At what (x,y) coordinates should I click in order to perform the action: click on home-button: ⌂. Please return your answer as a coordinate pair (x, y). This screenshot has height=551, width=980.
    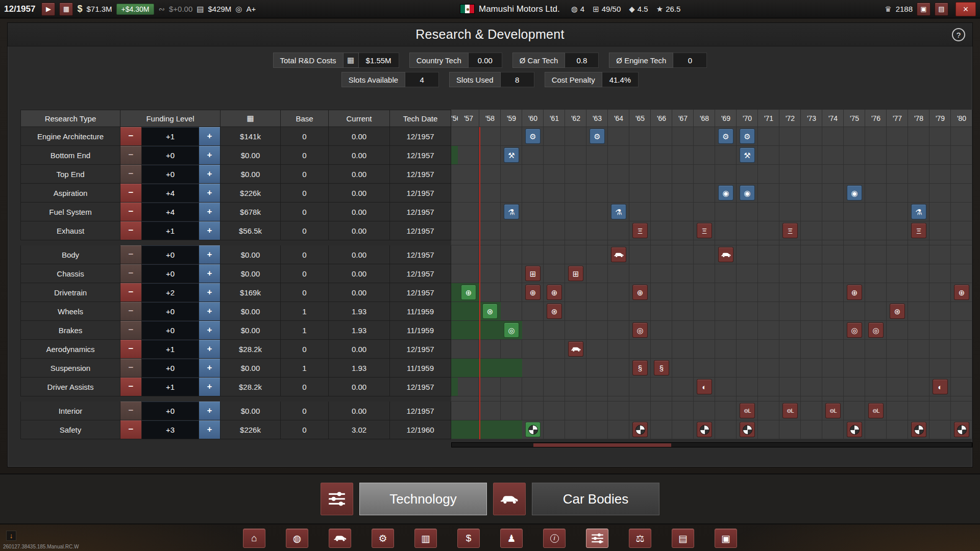
    Looking at the image, I should click on (254, 538).